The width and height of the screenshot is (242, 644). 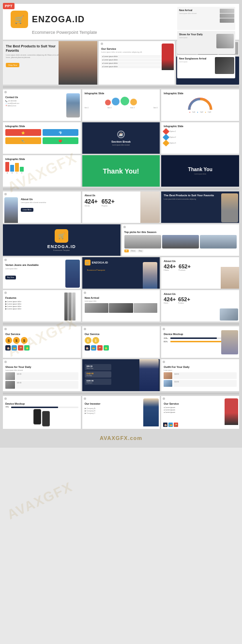 I want to click on cat-tab-3: Bag, so click(x=140, y=251).